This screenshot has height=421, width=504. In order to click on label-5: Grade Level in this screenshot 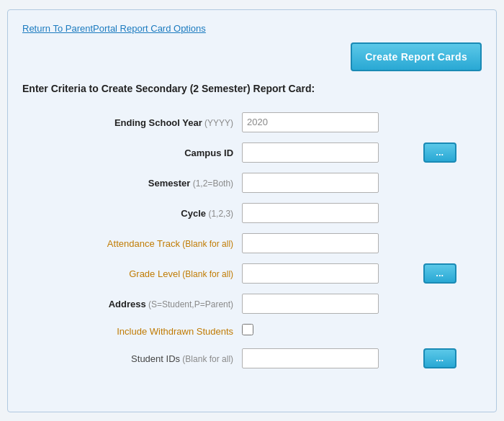, I will do `click(154, 273)`.